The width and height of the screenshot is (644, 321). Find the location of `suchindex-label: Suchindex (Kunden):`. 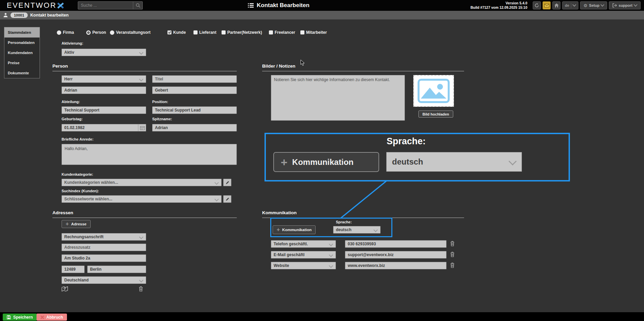

suchindex-label: Suchindex (Kunden): is located at coordinates (80, 191).